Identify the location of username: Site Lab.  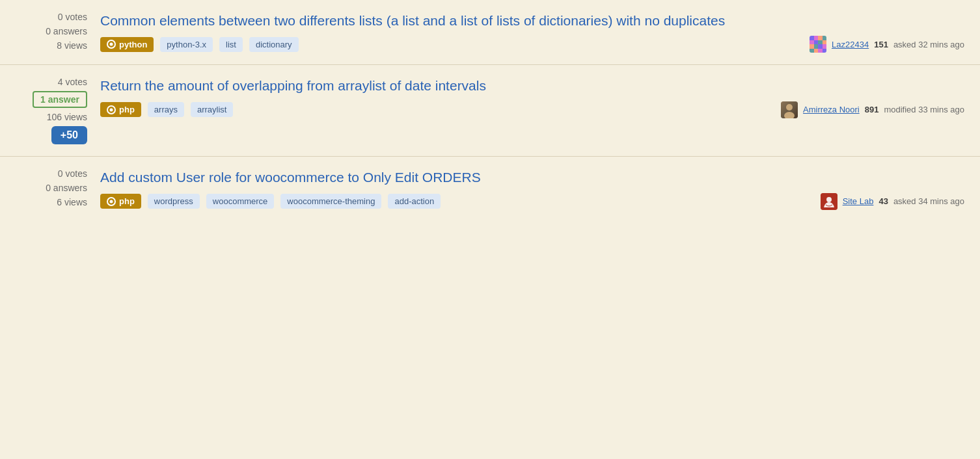
(858, 202).